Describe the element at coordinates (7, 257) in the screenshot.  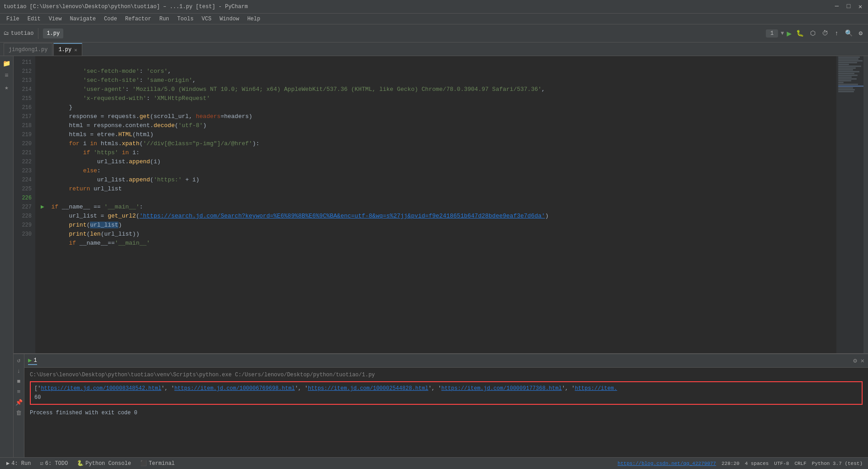
I see `left-side-panel: 📁 ≡ ★` at that location.